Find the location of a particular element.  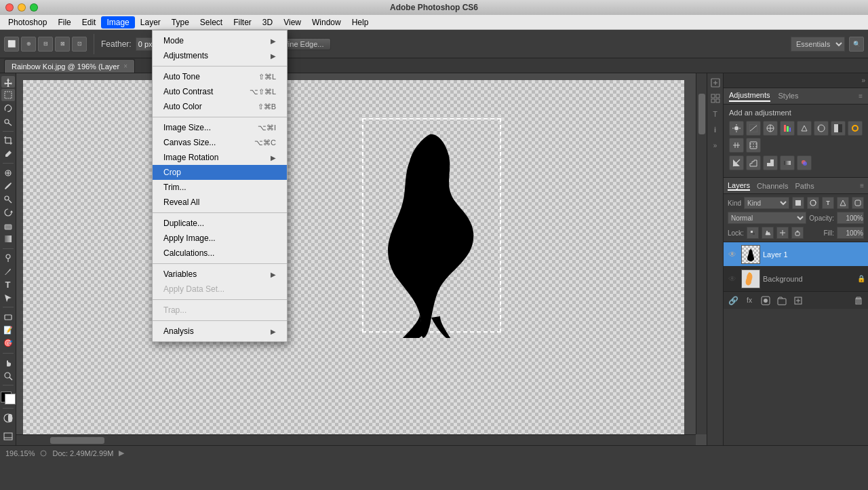

menu-item-variables-label: Variables is located at coordinates (180, 274).